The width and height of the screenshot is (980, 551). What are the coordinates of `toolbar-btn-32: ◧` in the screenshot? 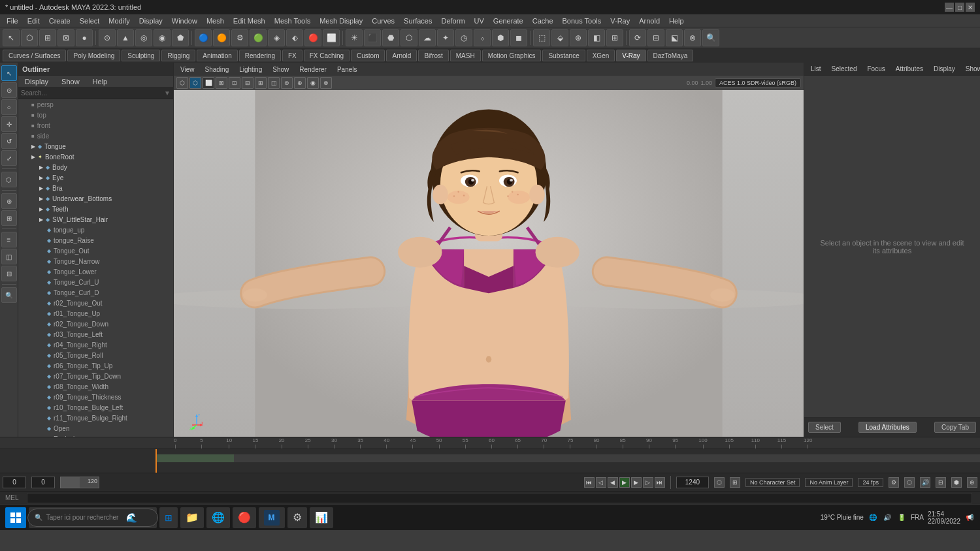 It's located at (596, 38).